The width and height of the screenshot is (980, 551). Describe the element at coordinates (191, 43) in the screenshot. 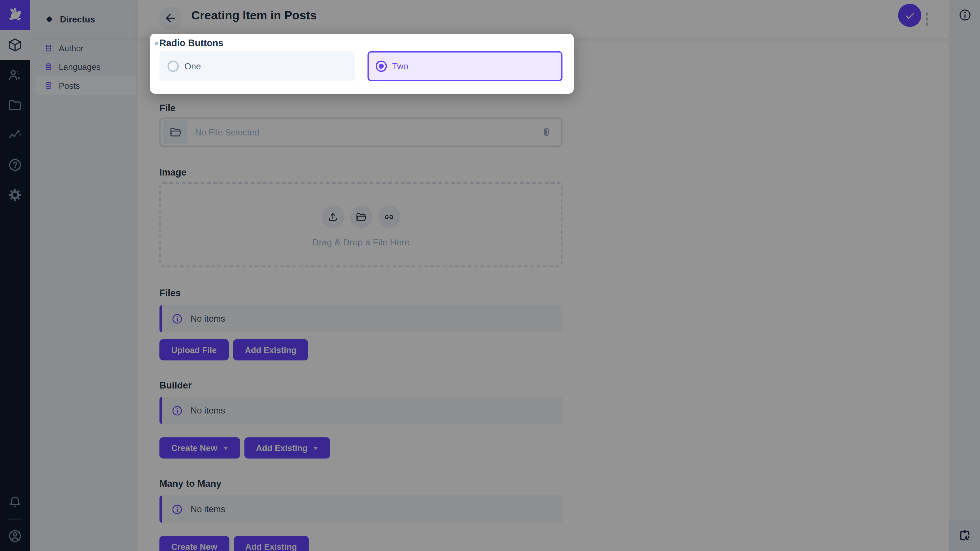

I see `radio-field-label: Radio Buttons` at that location.